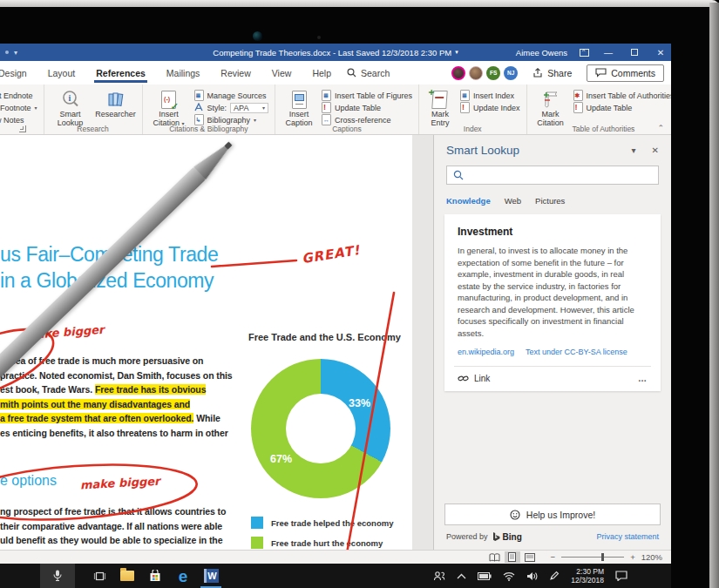  Describe the element at coordinates (587, 576) in the screenshot. I see `clock: 2:30 PM 12/3/2018` at that location.